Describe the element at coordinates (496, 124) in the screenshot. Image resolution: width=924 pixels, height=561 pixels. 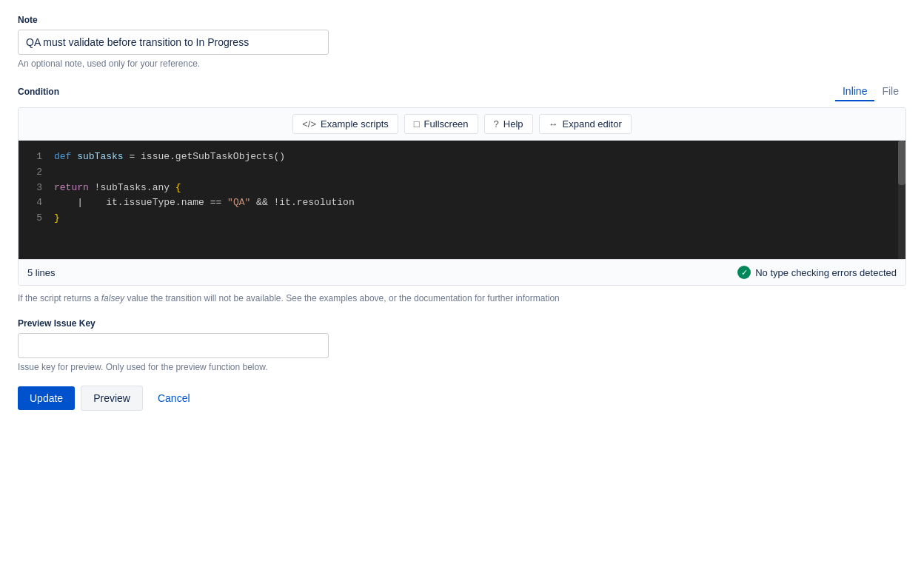
I see `help-icon: ?` at that location.